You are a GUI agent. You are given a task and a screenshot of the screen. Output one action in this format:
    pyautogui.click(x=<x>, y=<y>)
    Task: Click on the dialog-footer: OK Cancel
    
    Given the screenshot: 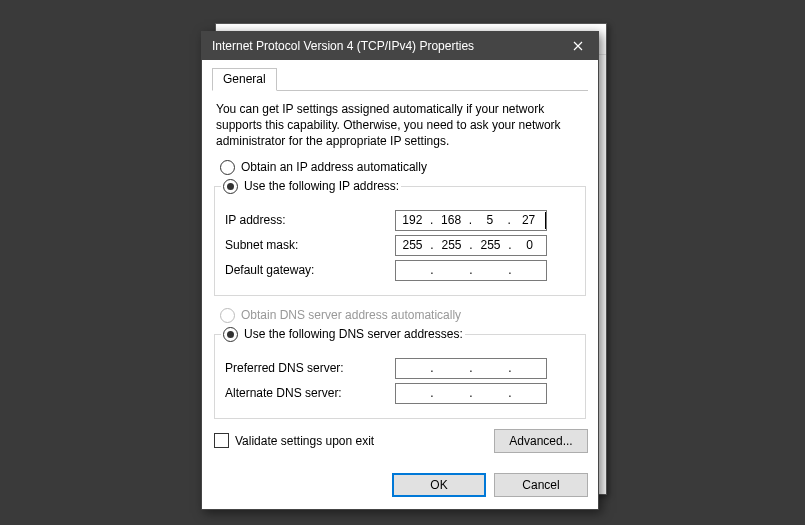 What is the action you would take?
    pyautogui.click(x=400, y=486)
    